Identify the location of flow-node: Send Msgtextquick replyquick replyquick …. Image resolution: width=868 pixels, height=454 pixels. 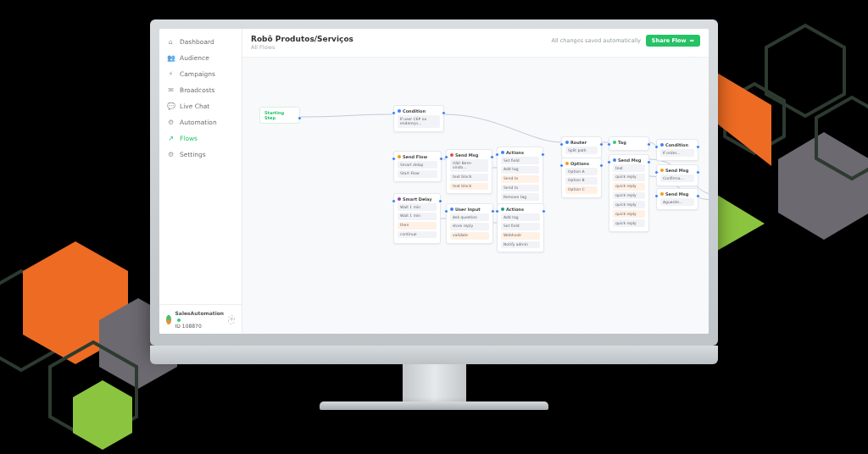
(629, 193).